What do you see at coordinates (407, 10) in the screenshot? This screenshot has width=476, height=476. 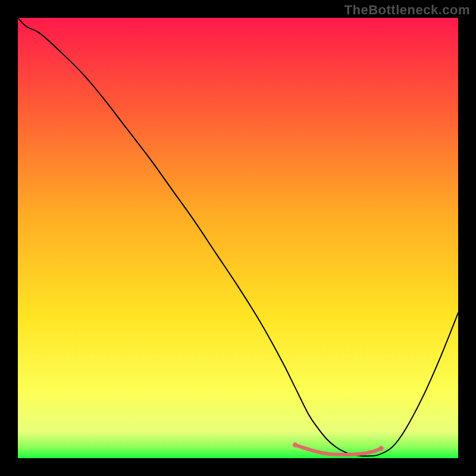 I see `watermark-label: TheBottleneck.com` at bounding box center [407, 10].